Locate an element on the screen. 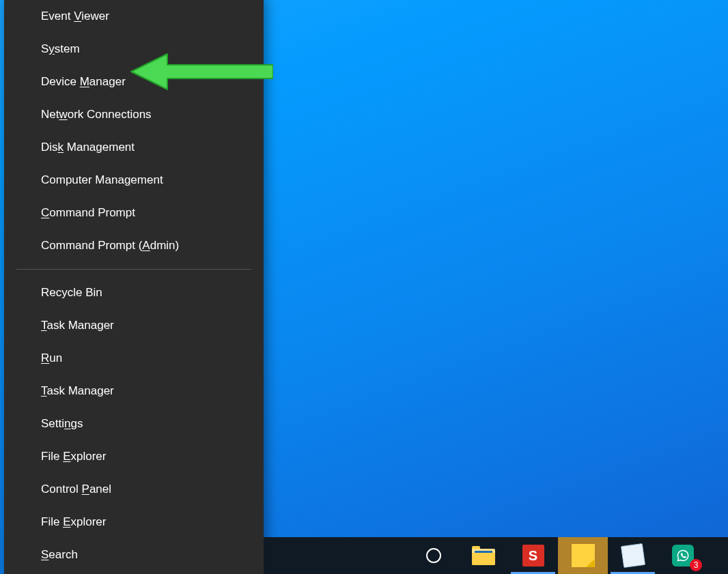  menu-item-file-explorer-2: File Explorer is located at coordinates (134, 522).